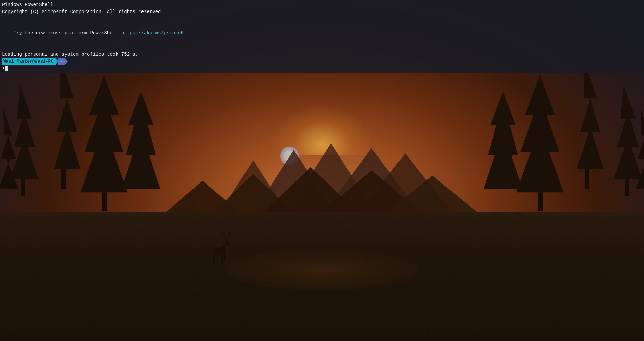 The height and width of the screenshot is (341, 644). What do you see at coordinates (3, 68) in the screenshot?
I see `cursor-prompt-arrow: >` at bounding box center [3, 68].